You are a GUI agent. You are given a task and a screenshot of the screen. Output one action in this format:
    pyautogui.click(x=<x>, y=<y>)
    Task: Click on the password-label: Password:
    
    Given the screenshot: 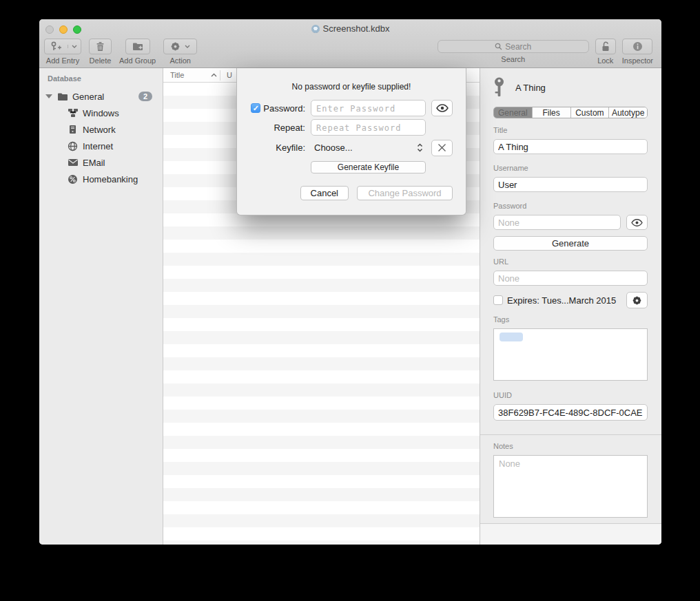 What is the action you would take?
    pyautogui.click(x=284, y=109)
    